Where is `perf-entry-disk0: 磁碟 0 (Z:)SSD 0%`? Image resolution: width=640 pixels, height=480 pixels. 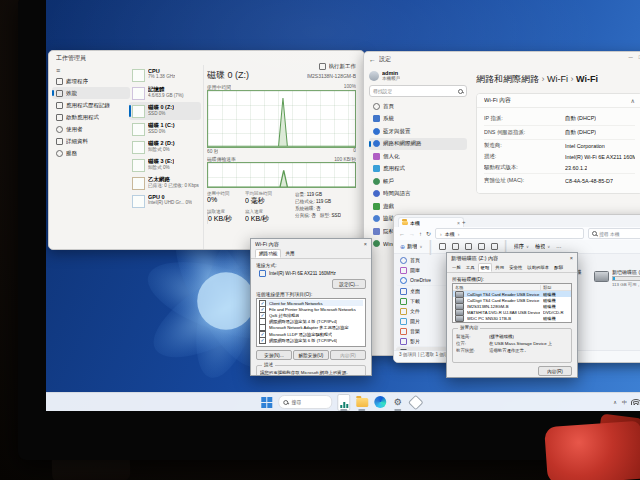 perf-entry-disk0: 磁碟 0 (Z:)SSD 0% is located at coordinates (165, 111).